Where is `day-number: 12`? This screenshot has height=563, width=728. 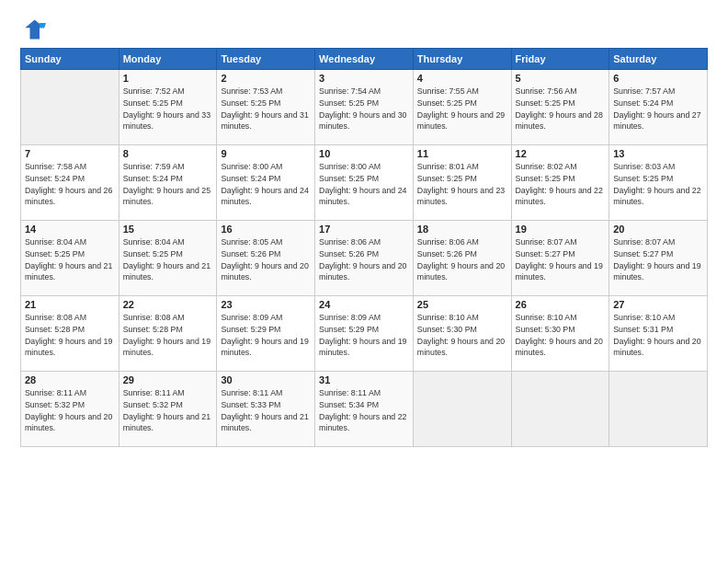
day-number: 12 is located at coordinates (561, 154).